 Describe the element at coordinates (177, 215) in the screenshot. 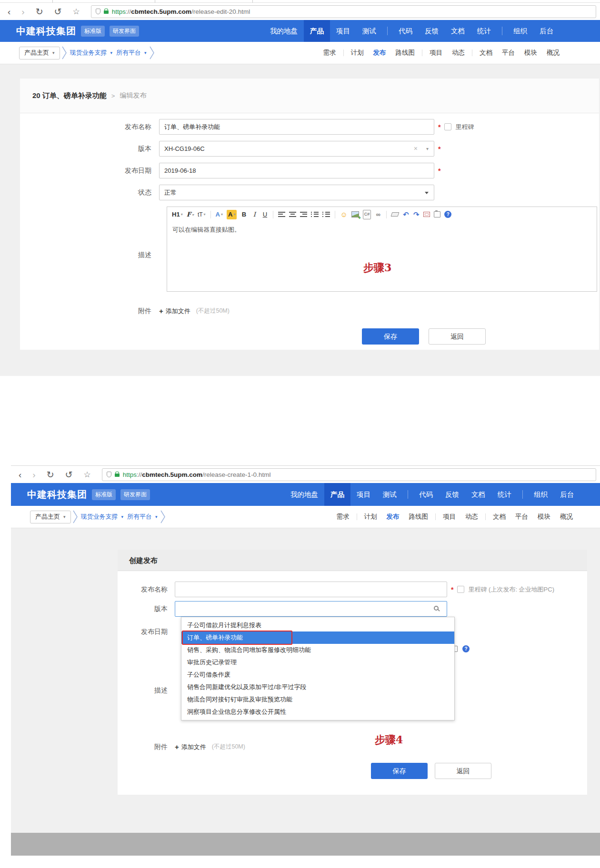

I see `heading: H1` at that location.